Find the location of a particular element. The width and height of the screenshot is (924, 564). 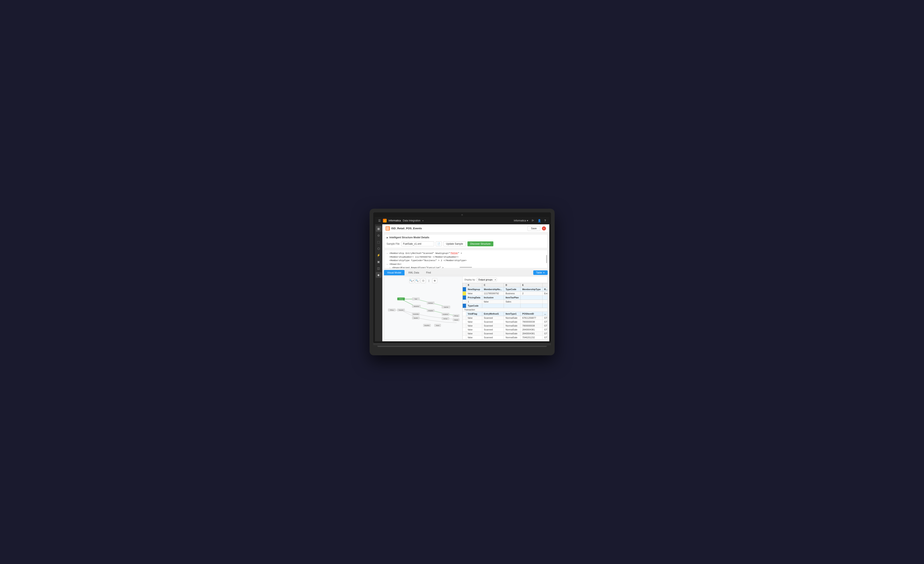

module-dropdown-icon: ▾ is located at coordinates (423, 221).